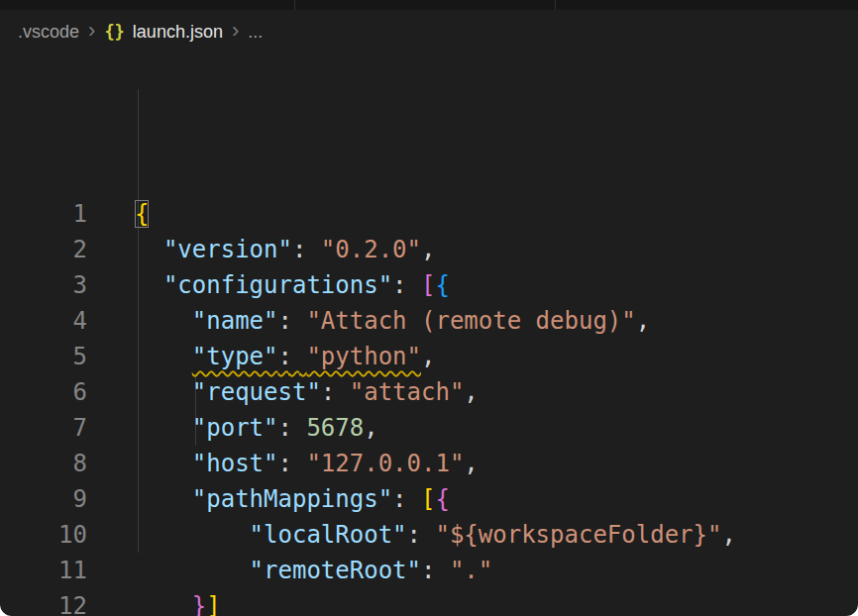 The width and height of the screenshot is (858, 616). What do you see at coordinates (44, 535) in the screenshot?
I see `line-number: 10` at bounding box center [44, 535].